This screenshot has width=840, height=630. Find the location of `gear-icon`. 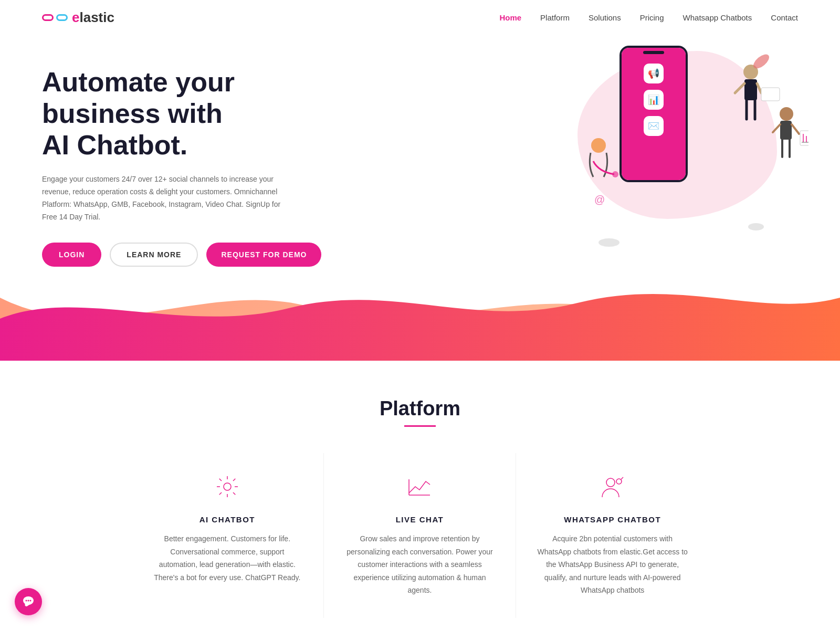

gear-icon is located at coordinates (227, 487).